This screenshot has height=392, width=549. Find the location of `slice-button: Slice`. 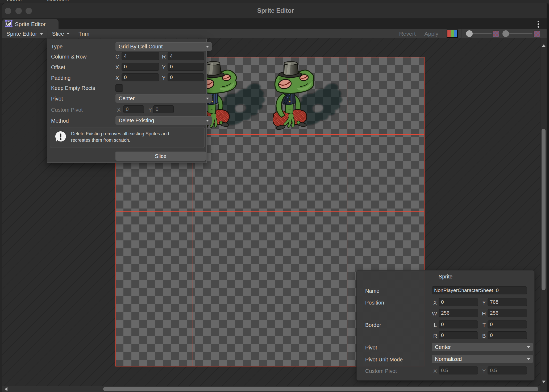

slice-button: Slice is located at coordinates (161, 156).